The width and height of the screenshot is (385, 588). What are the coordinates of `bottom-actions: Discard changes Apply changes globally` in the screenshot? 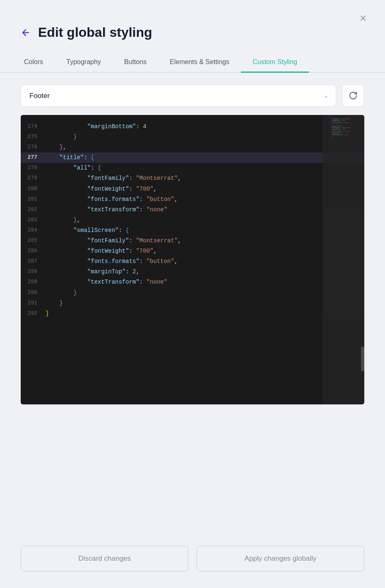 It's located at (192, 559).